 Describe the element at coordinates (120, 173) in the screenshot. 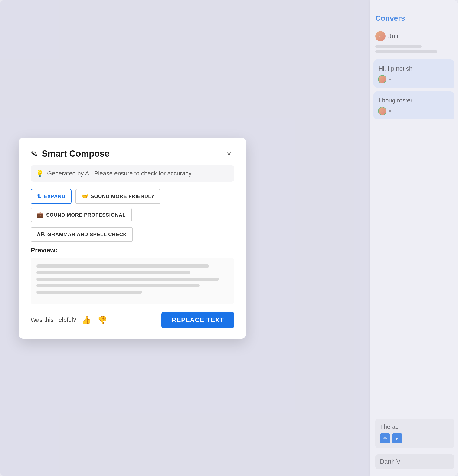

I see `ai-notice-text: Generated by AI. Please ensure to check …` at that location.